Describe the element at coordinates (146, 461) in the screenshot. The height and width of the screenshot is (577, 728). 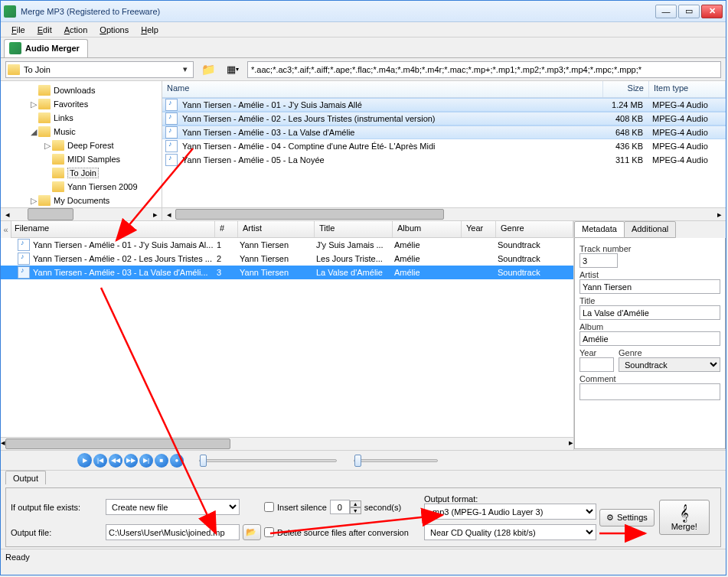
I see `next-button: ▶|` at that location.